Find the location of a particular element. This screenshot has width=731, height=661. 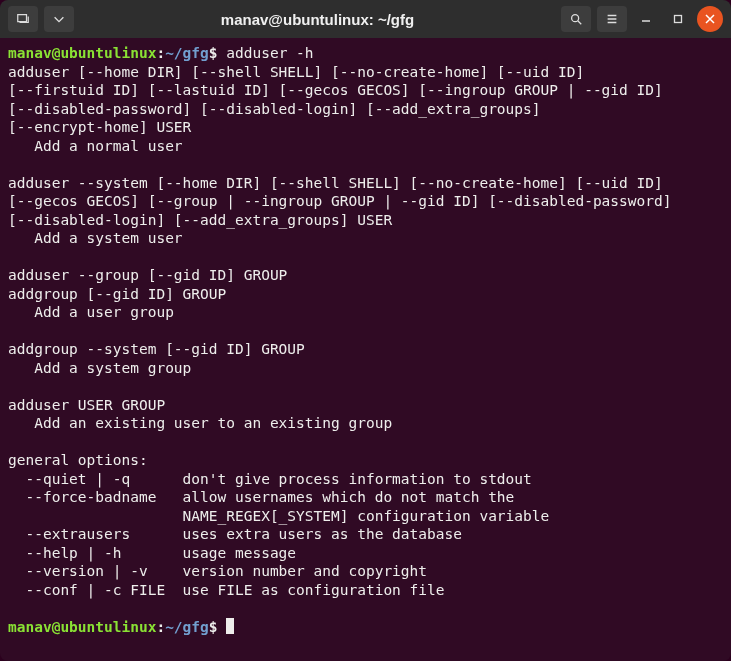

new-tab-button is located at coordinates (23, 19).